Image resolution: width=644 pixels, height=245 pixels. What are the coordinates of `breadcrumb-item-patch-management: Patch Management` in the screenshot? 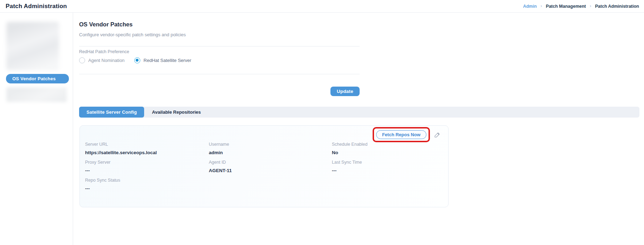 It's located at (566, 6).